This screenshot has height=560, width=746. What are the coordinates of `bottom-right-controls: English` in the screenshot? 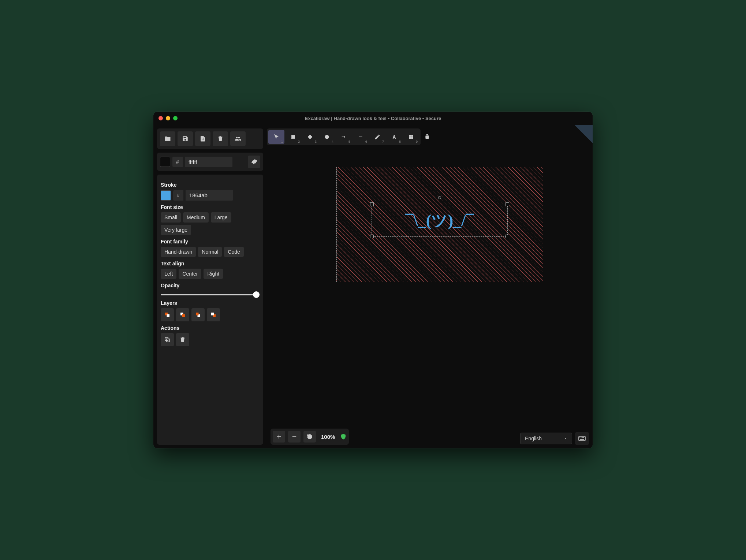 It's located at (555, 438).